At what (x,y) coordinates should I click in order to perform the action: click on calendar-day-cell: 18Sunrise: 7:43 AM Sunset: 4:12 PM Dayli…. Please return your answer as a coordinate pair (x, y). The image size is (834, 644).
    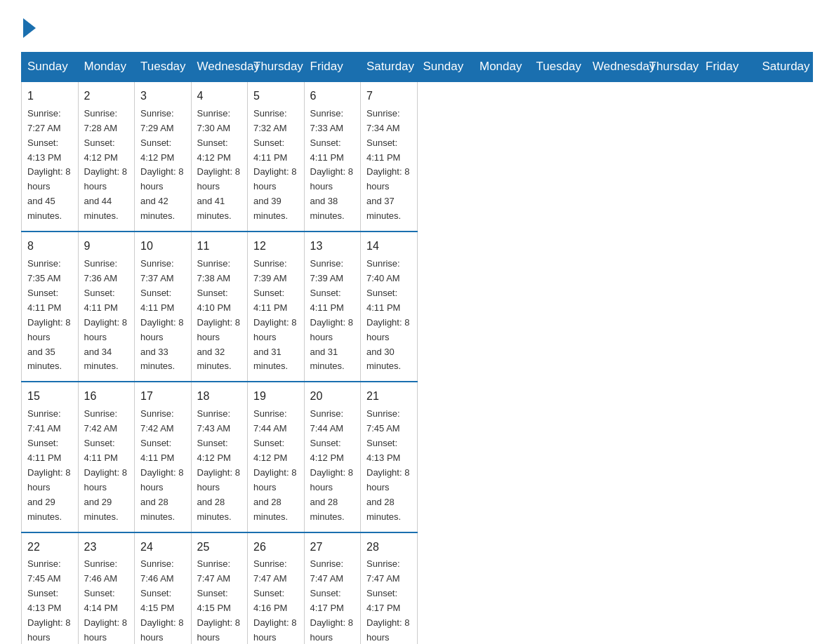
    Looking at the image, I should click on (219, 457).